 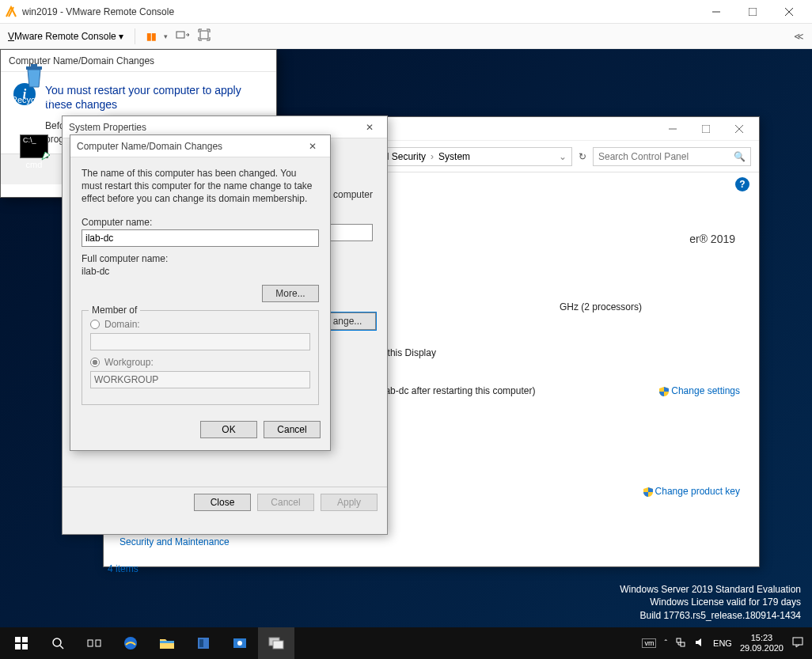 I want to click on ie-taskbar-icon, so click(x=131, y=643).